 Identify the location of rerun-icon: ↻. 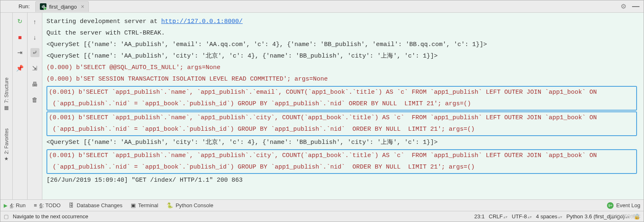
(20, 21).